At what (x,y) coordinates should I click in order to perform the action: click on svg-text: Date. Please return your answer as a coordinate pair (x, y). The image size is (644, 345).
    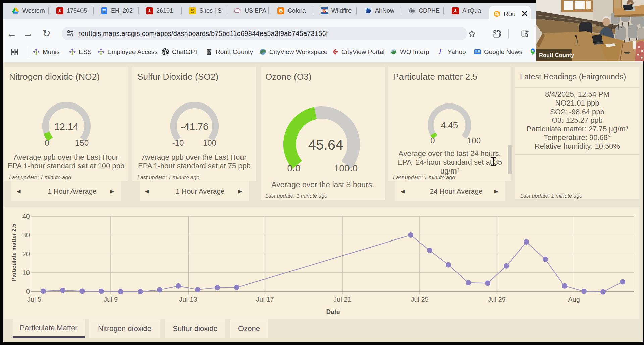
    Looking at the image, I should click on (333, 312).